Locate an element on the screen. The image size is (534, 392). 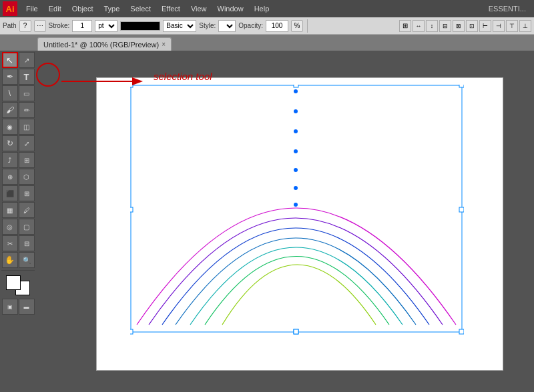
scale-tool-button: ⤢ is located at coordinates (27, 143).